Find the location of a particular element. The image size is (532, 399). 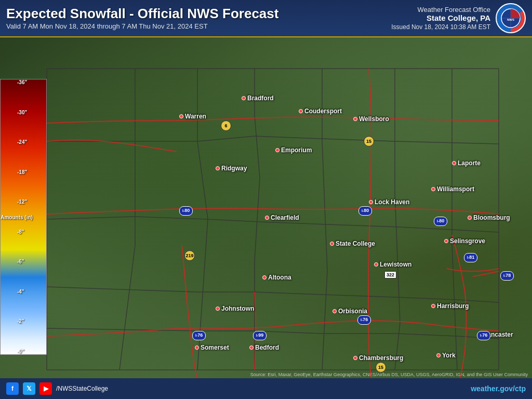

city-label-lewistown: Lewistown is located at coordinates (396, 264).